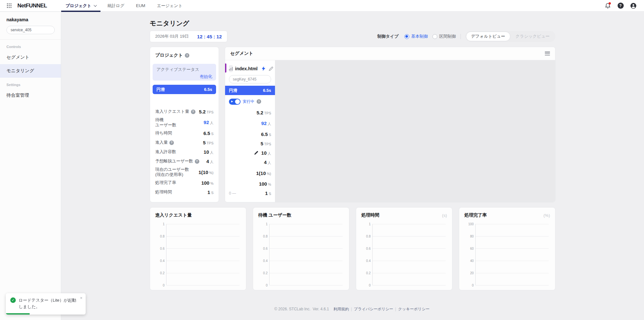  I want to click on chart-card-waiting-users: 待機 ユーザー数 10.80.60.40.20, so click(301, 249).